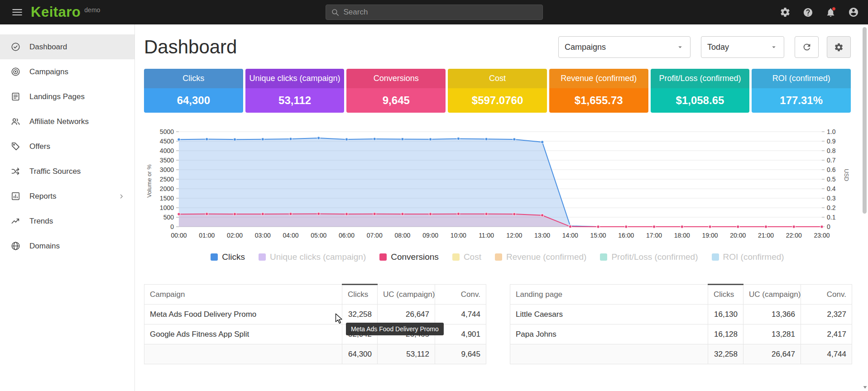  I want to click on svg-text: 22:00, so click(794, 235).